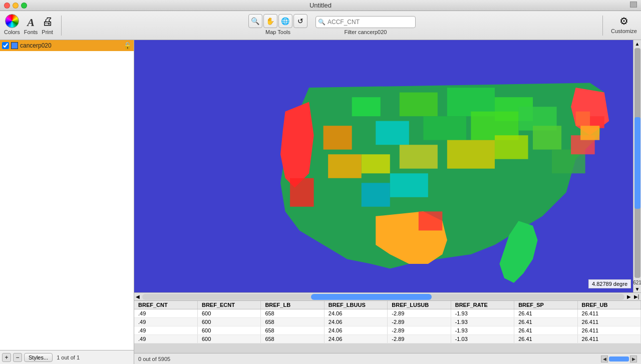 The width and height of the screenshot is (641, 364). Describe the element at coordinates (637, 44) in the screenshot. I see `scroll-up-arrow: ▲` at that location.